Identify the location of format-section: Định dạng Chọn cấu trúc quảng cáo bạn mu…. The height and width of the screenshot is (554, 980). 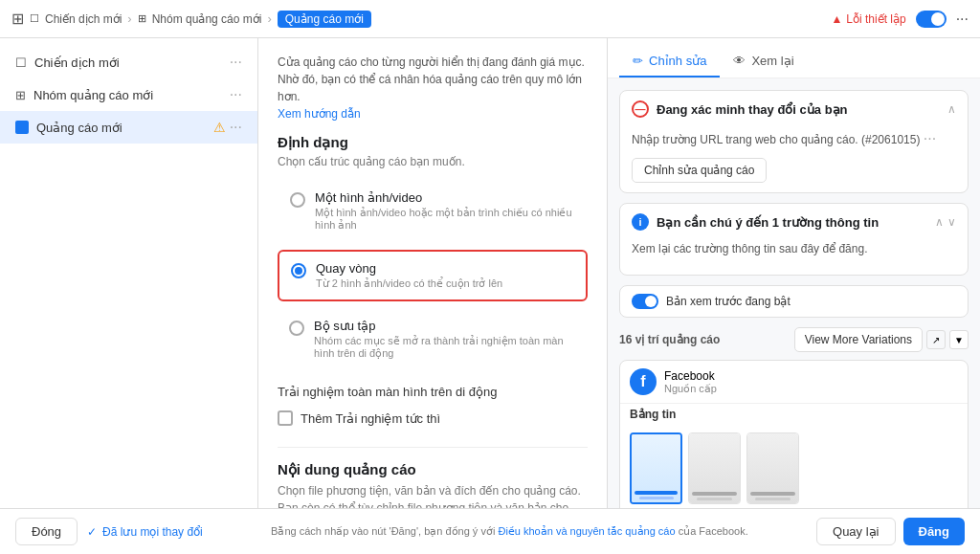
(433, 252).